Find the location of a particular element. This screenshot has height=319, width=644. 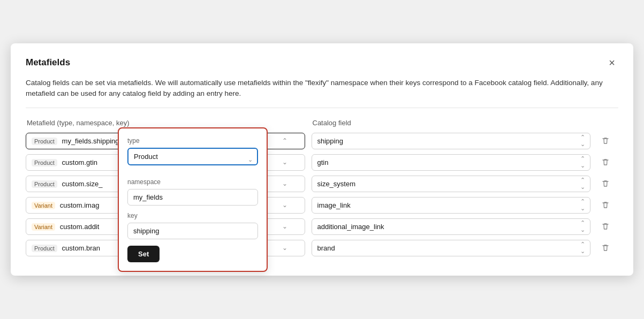

metafield-value: custom.addit is located at coordinates (80, 227).